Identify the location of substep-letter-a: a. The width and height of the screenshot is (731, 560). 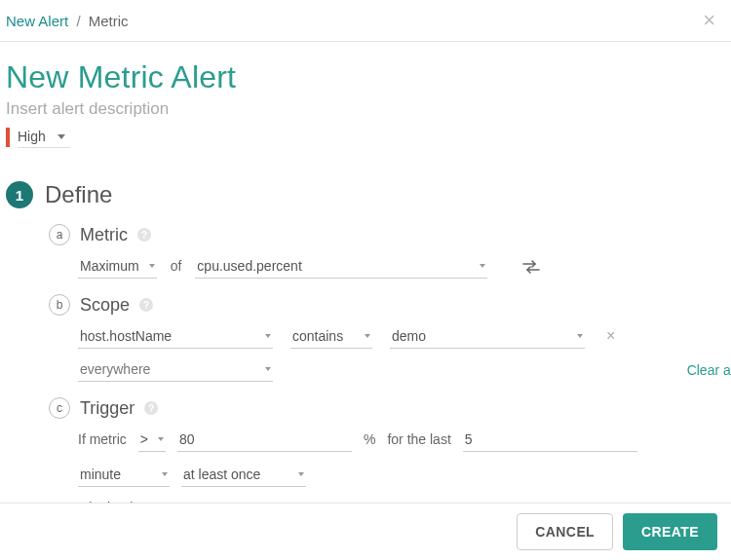
(59, 235).